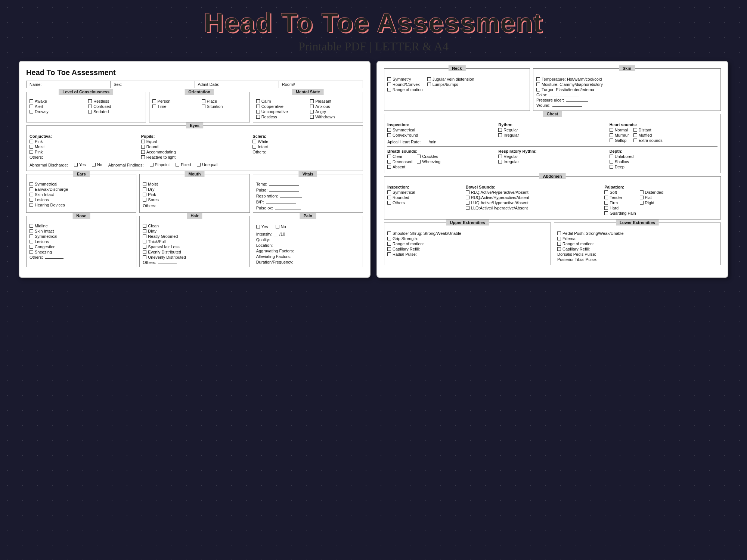 This screenshot has height=560, width=747. Describe the element at coordinates (194, 257) in the screenshot. I see `hair-unevenly: Unevenly Distributed` at that location.